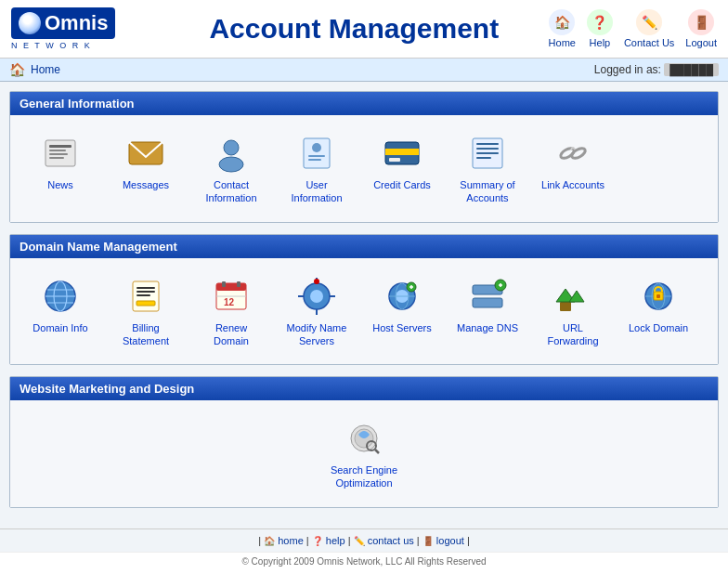  Describe the element at coordinates (230, 191) in the screenshot. I see `contact-info-label: ContactInformation` at that location.